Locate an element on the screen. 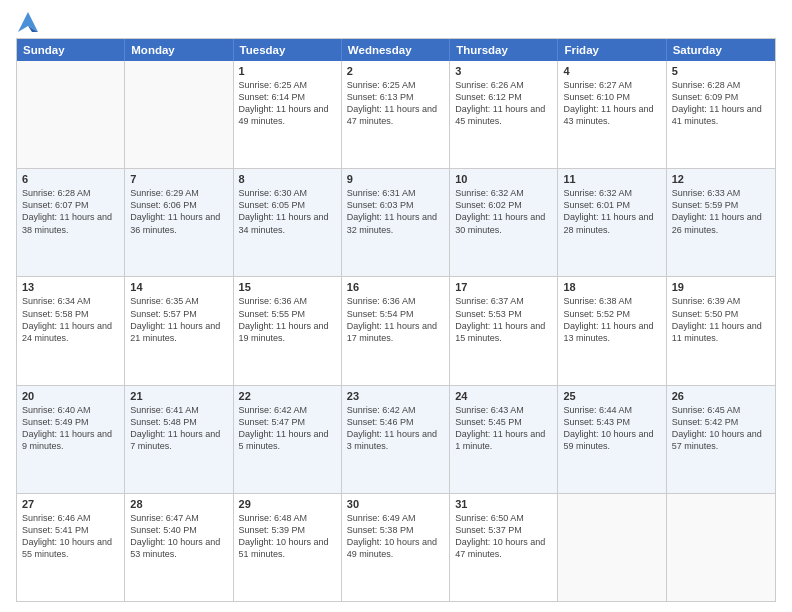 The height and width of the screenshot is (612, 792). header-day-thursday: Thursday is located at coordinates (504, 50).